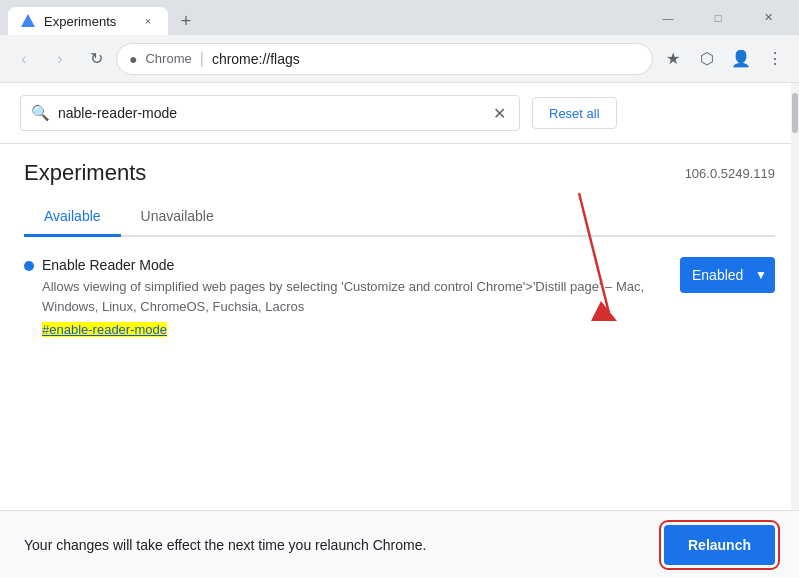  I want to click on clear-search-button: ✕, so click(499, 113).